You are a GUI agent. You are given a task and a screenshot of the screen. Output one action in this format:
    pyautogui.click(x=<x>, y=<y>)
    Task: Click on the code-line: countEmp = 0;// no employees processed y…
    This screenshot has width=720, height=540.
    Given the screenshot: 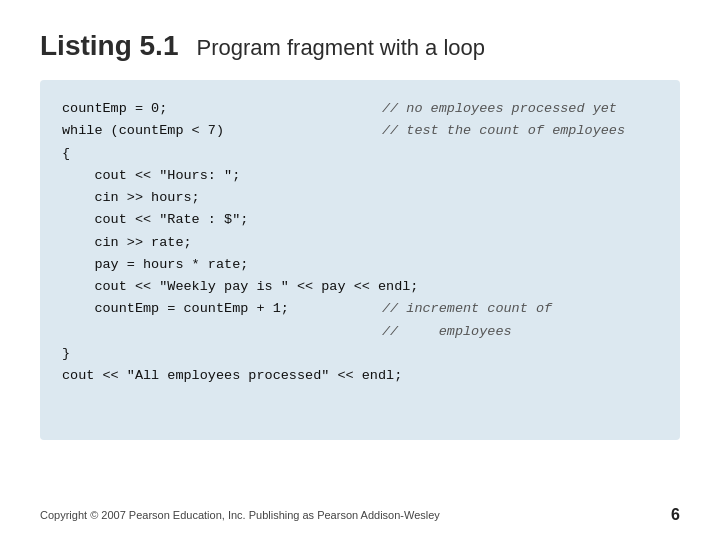 What is the action you would take?
    pyautogui.click(x=360, y=109)
    